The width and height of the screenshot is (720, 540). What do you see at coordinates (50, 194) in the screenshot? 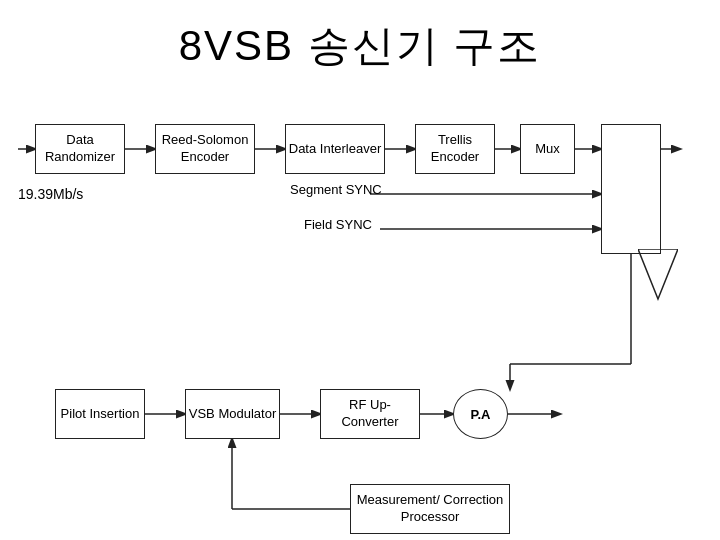
I see `bitrate-label: 19.39Mb/s` at bounding box center [50, 194].